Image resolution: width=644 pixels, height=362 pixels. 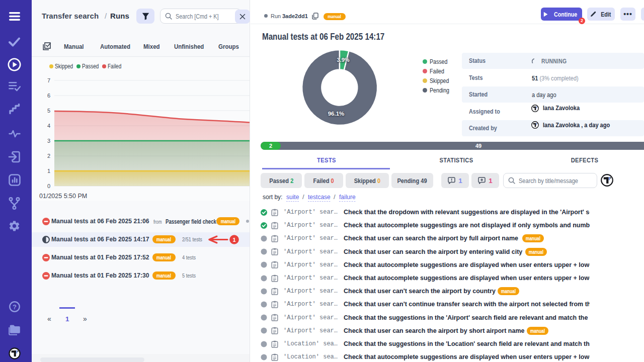 What do you see at coordinates (49, 111) in the screenshot?
I see `svg-text: 5` at bounding box center [49, 111].